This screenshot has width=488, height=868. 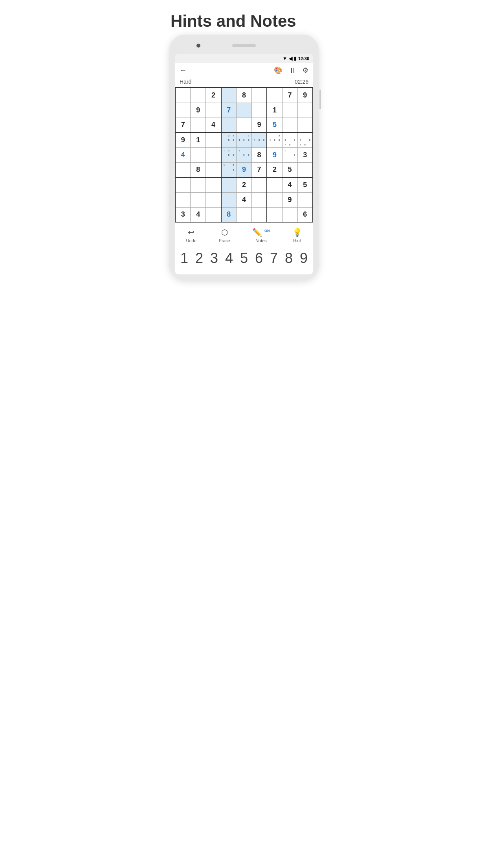 I want to click on sudoku-cell: 2356, so click(x=229, y=140).